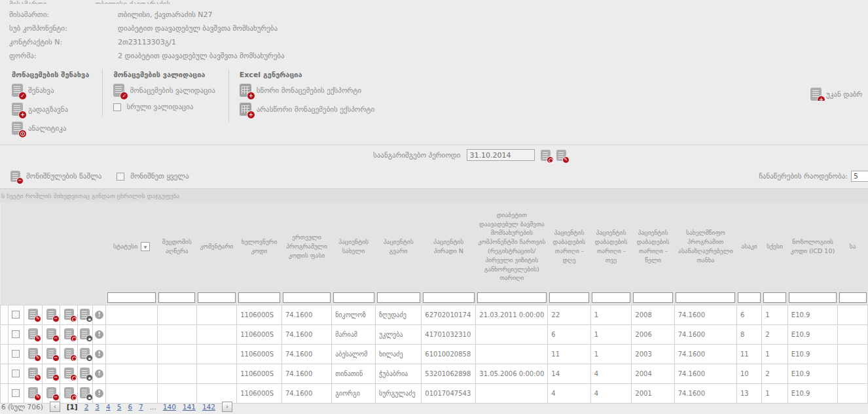  What do you see at coordinates (189, 407) in the screenshot?
I see `page-link-141: 141` at bounding box center [189, 407].